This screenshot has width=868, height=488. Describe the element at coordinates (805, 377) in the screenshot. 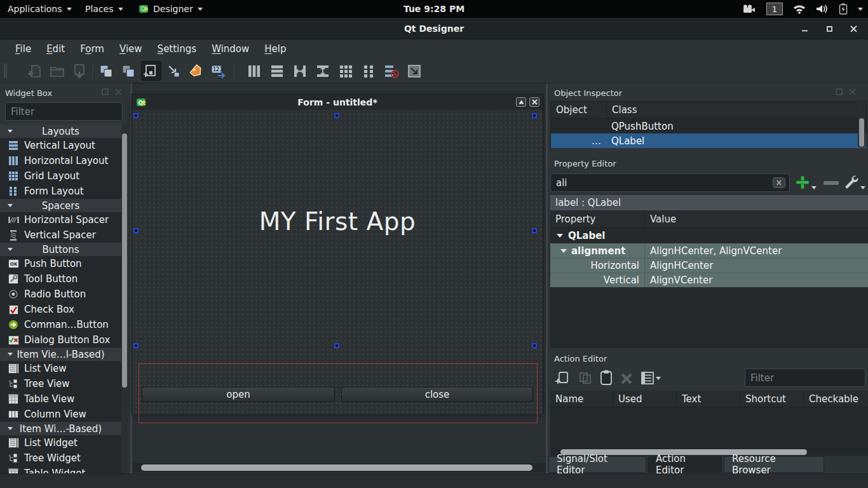

I see `action-filter-input` at that location.